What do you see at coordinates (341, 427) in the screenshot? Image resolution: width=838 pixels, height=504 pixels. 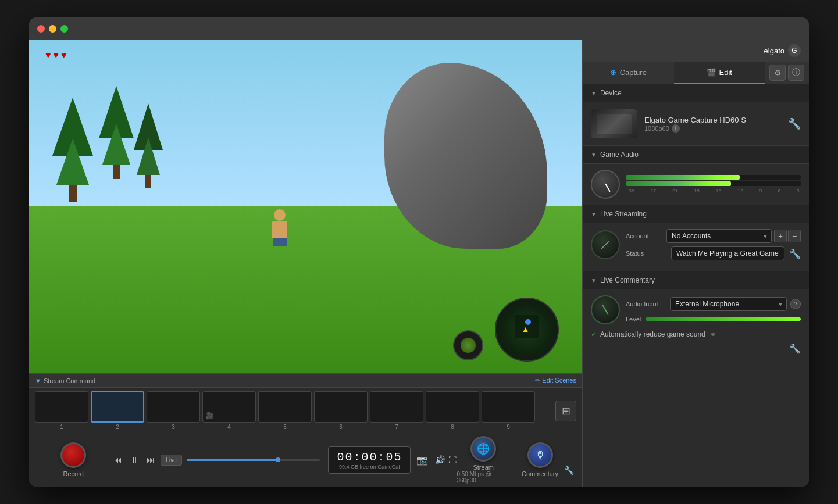 I see `scene-num-6: 6` at bounding box center [341, 427].